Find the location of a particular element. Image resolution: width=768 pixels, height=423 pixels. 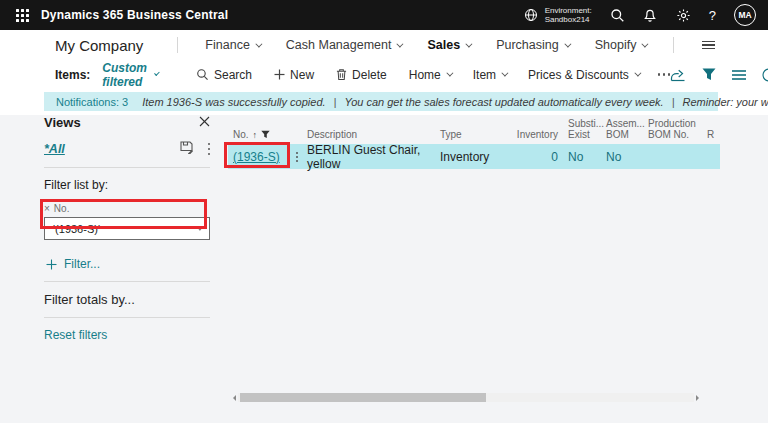

cell-type: Inventory is located at coordinates (473, 157).